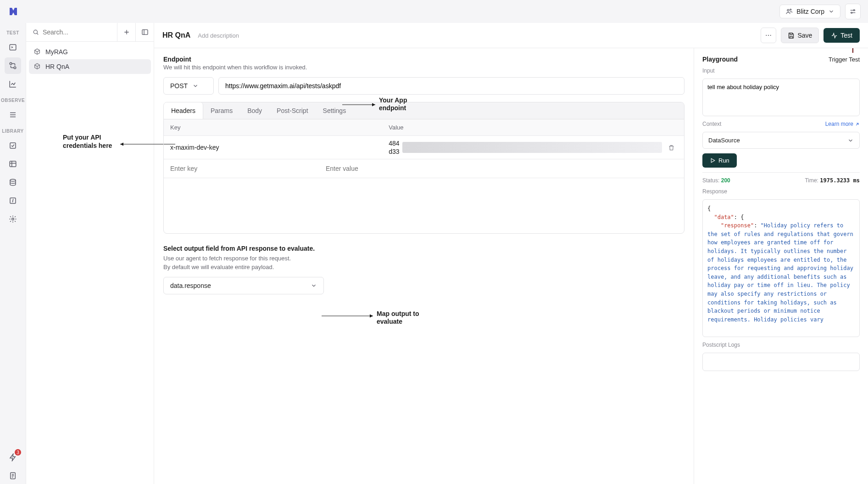 Image resolution: width=868 pixels, height=484 pixels. Describe the element at coordinates (719, 161) in the screenshot. I see `run-button: Run` at that location.